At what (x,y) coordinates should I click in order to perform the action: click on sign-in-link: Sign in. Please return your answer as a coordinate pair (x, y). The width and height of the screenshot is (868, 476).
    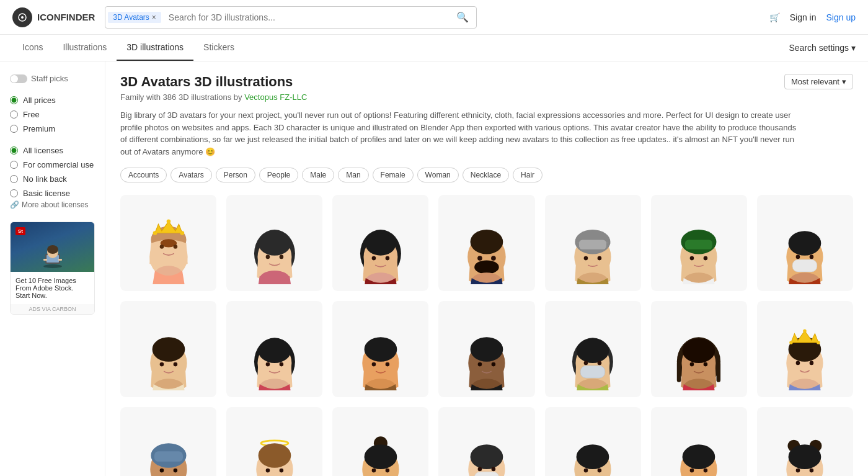
    Looking at the image, I should click on (804, 17).